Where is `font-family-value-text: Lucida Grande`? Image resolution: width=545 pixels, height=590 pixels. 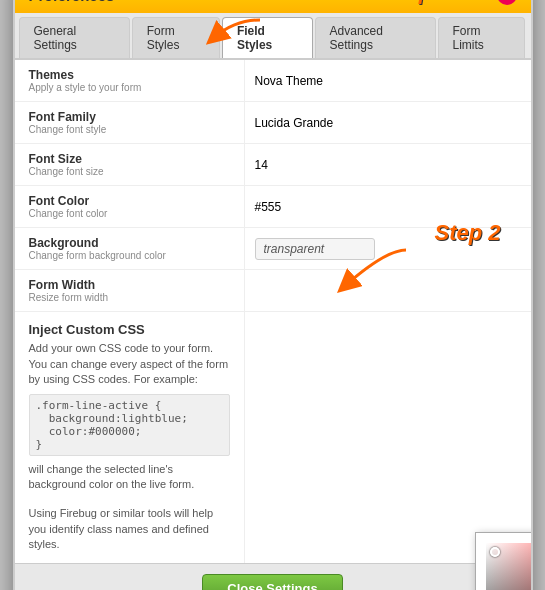
font-family-value-text: Lucida Grande is located at coordinates (294, 123).